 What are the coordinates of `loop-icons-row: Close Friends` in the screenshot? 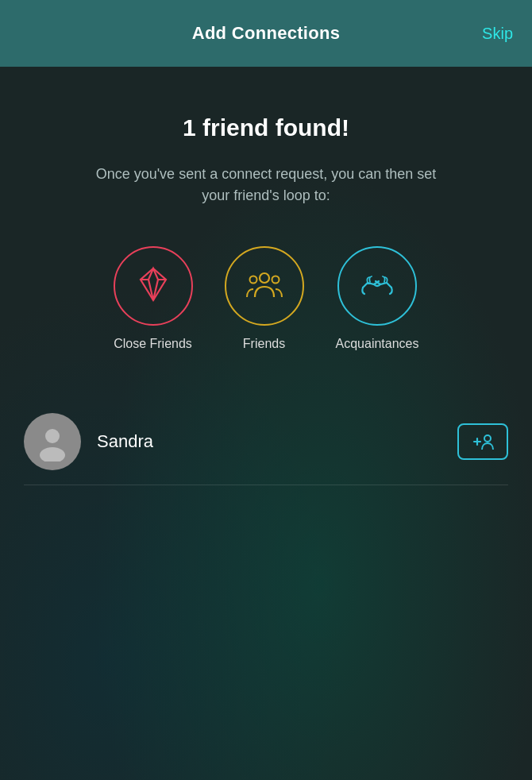 It's located at (267, 299).